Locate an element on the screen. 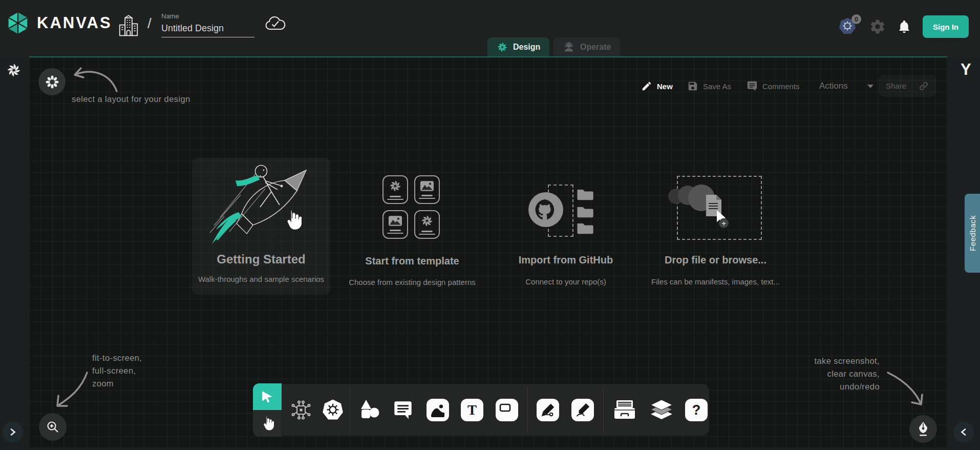 The image size is (980, 450). design-name-label: Name is located at coordinates (208, 16).